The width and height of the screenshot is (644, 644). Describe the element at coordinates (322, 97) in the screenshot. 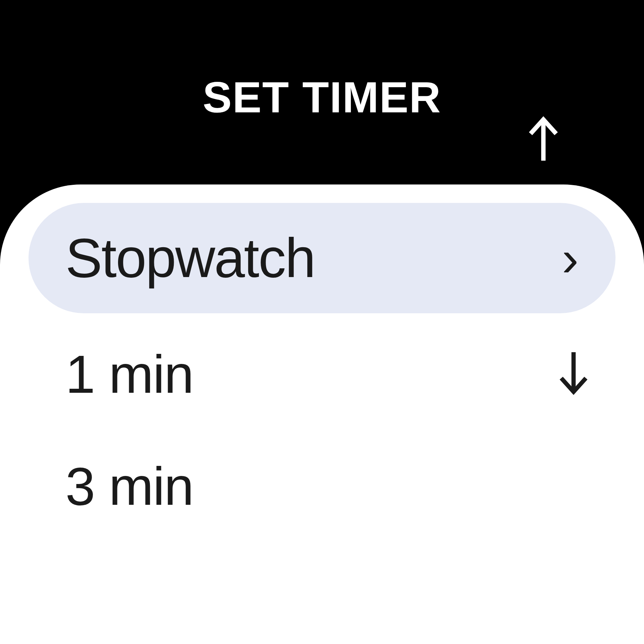

I see `page-title: SET TIMER` at that location.